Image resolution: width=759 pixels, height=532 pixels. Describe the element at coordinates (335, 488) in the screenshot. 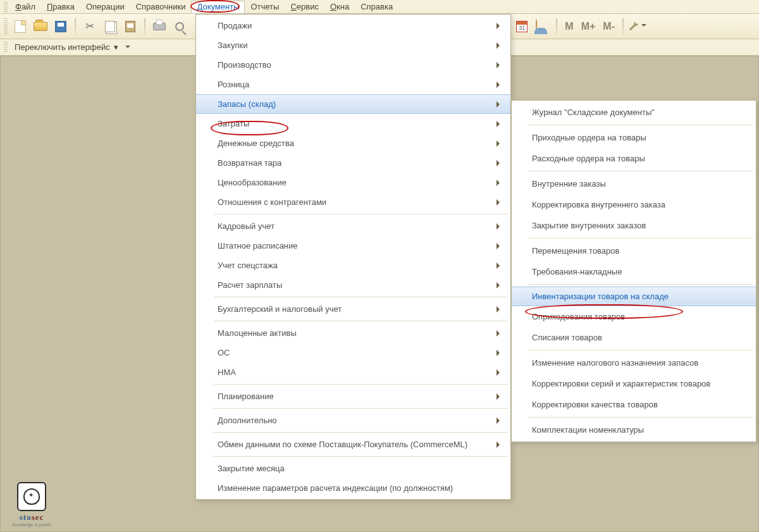

I see `menu-item-label: Изменение параметров расчета индексации …` at that location.